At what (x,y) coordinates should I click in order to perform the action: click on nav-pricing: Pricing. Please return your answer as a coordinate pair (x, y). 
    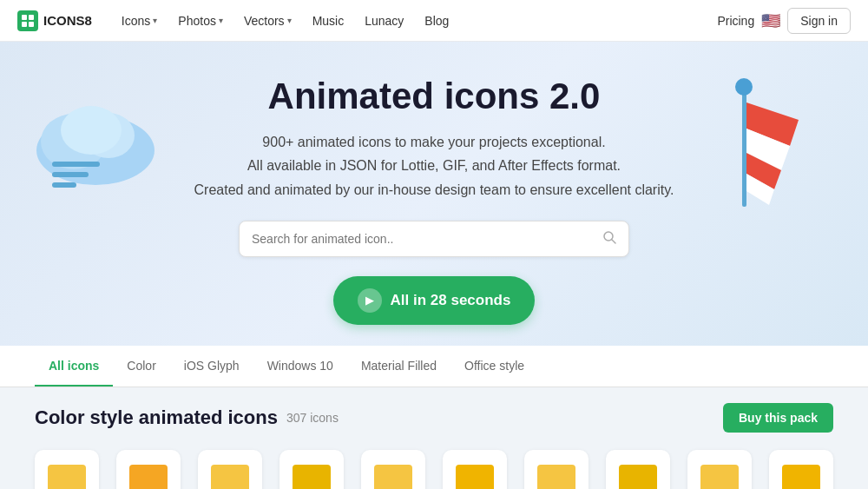
    Looking at the image, I should click on (736, 21).